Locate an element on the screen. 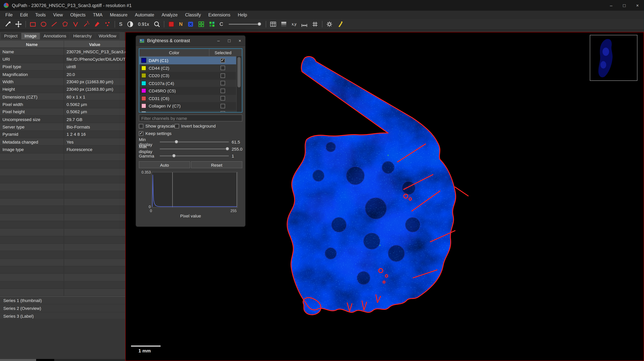  channel-scrollbar-thumb is located at coordinates (239, 72).